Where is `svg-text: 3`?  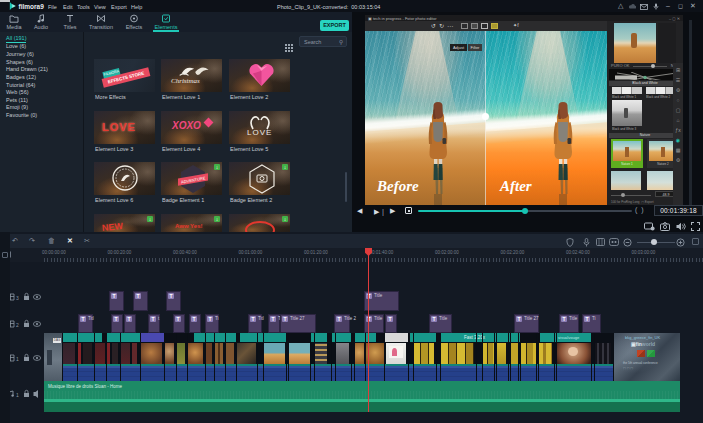
svg-text: 3 is located at coordinates (18, 298).